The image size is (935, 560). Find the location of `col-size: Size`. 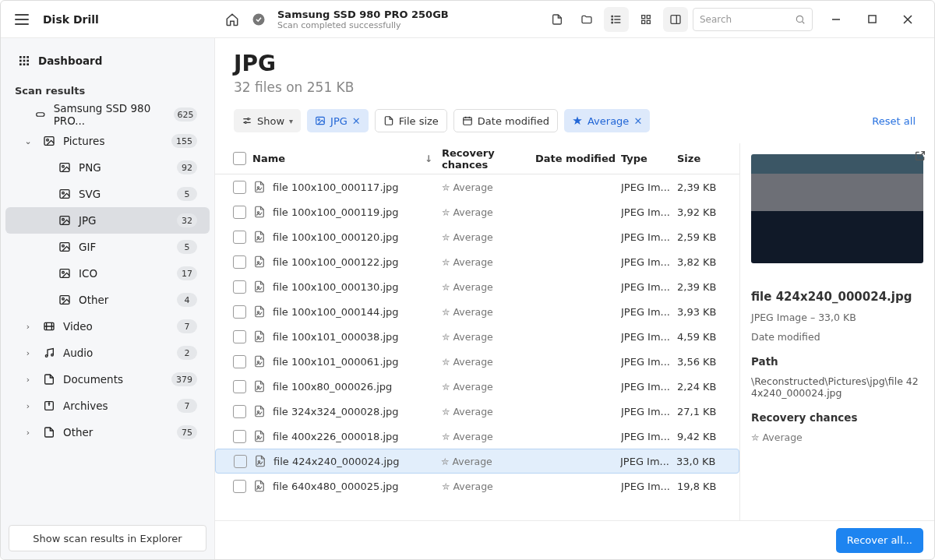

col-size: Size is located at coordinates (703, 159).